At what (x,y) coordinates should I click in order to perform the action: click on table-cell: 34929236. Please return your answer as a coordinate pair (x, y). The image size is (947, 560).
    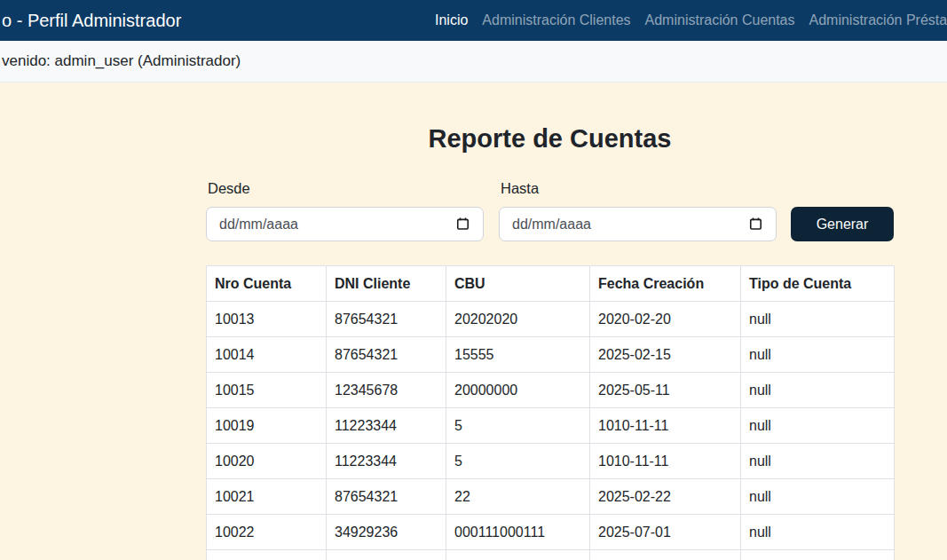
    Looking at the image, I should click on (387, 532).